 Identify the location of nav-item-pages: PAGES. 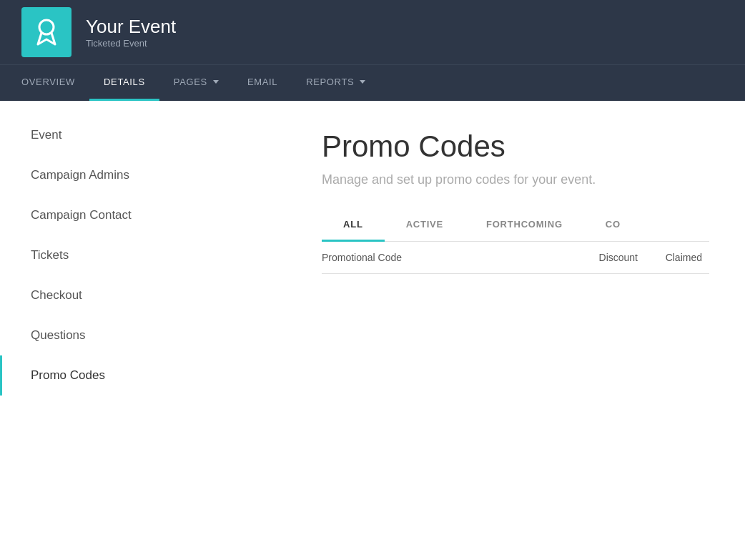
(196, 83).